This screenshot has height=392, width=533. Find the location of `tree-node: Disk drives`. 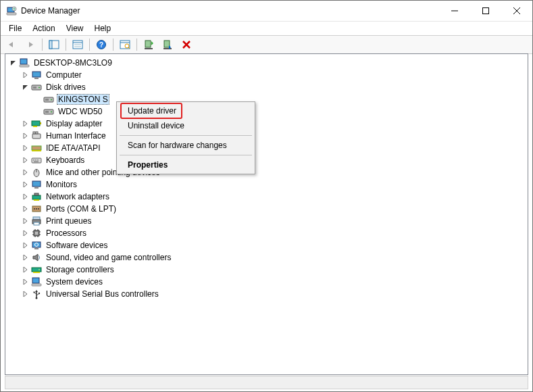

tree-node: Disk drives is located at coordinates (268, 87).